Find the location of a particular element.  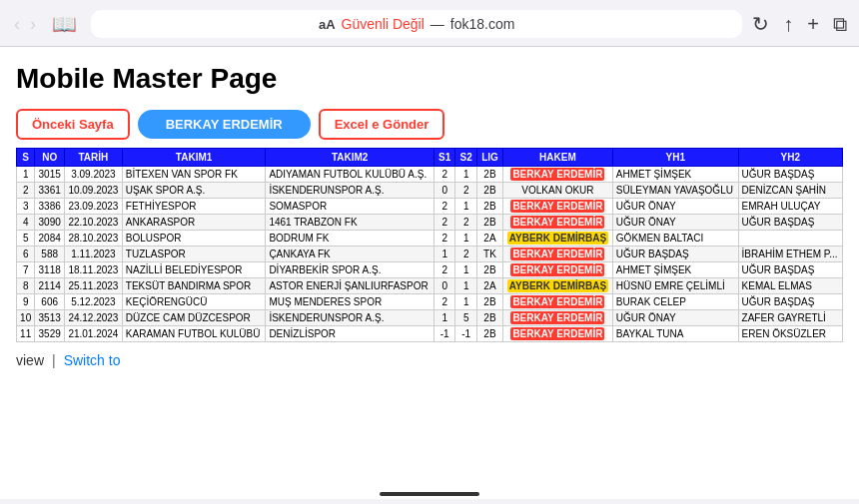

cell-tarih: 25.11.2023 is located at coordinates (94, 286).